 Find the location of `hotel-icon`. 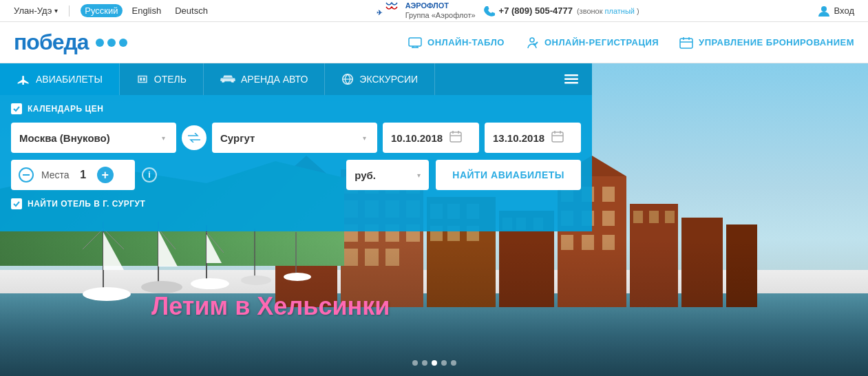

hotel-icon is located at coordinates (142, 79).